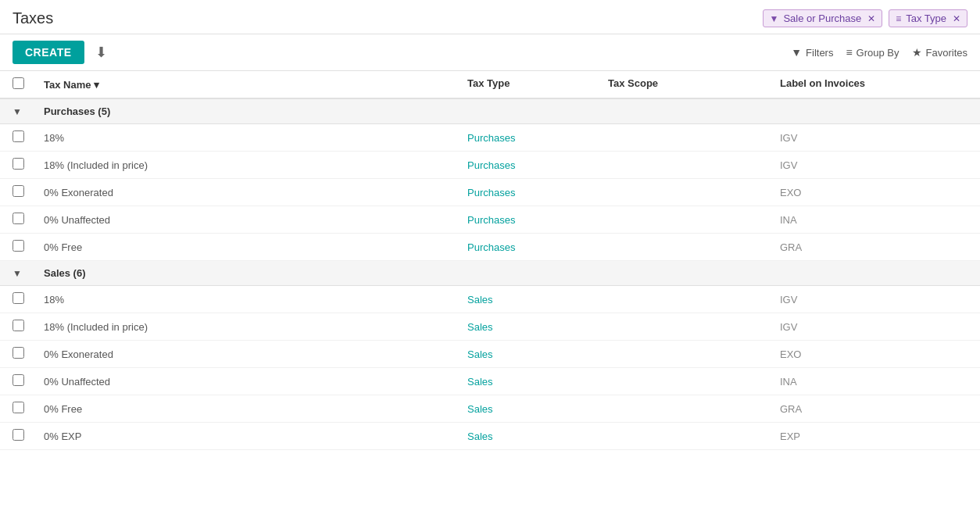 The width and height of the screenshot is (980, 511). Describe the element at coordinates (33, 19) in the screenshot. I see `page-title: Taxes` at that location.